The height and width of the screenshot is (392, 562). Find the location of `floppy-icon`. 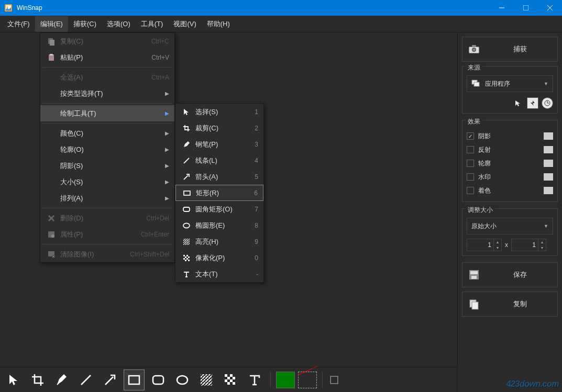

floppy-icon is located at coordinates (474, 275).